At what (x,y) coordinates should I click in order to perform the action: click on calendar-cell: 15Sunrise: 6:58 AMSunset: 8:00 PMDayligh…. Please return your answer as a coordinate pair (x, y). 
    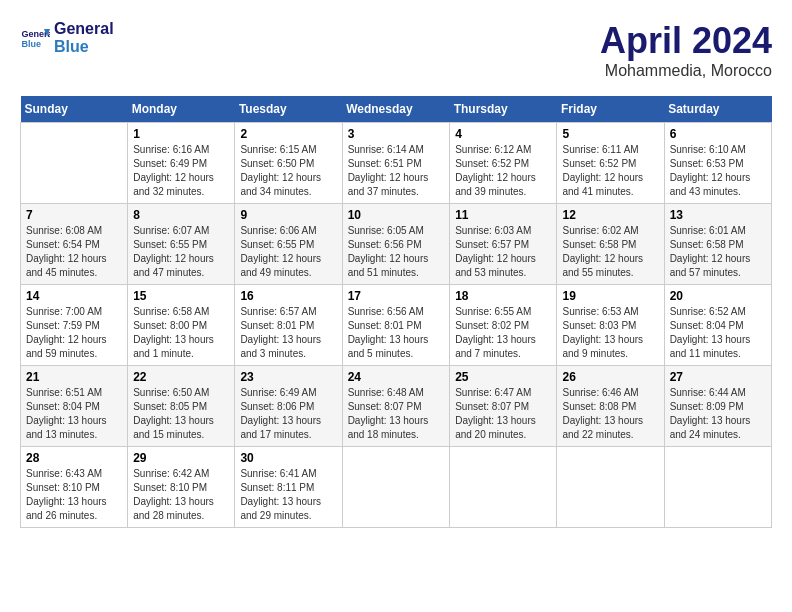
    Looking at the image, I should click on (182, 326).